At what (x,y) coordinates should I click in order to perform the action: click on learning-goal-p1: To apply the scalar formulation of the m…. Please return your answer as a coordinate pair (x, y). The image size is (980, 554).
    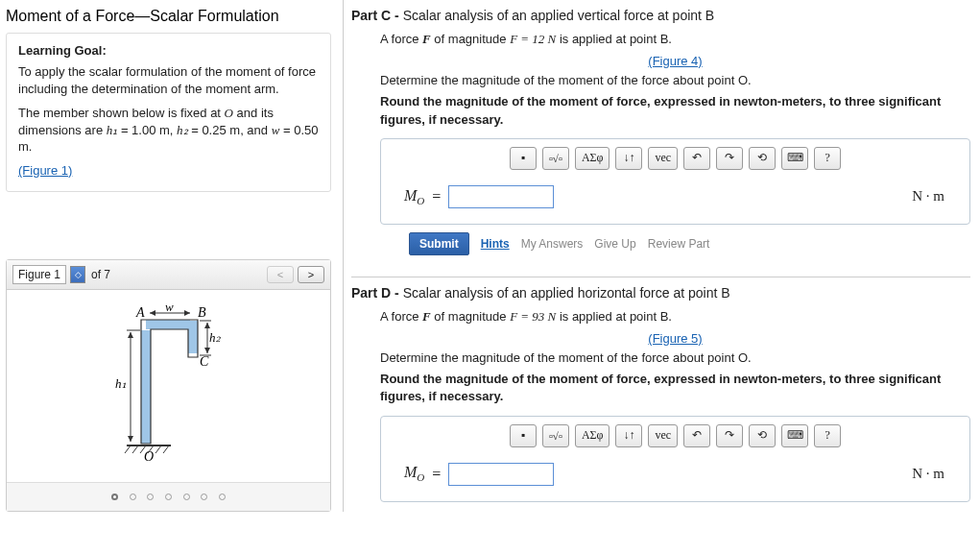
    Looking at the image, I should click on (169, 81).